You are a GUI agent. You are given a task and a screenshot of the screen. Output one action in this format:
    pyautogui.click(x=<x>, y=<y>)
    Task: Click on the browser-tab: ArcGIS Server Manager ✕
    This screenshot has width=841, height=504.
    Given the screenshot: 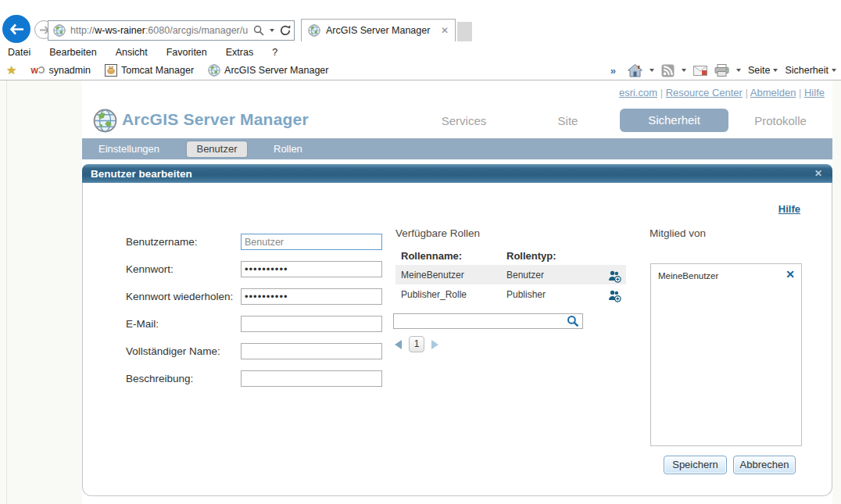 What is the action you would take?
    pyautogui.click(x=378, y=30)
    